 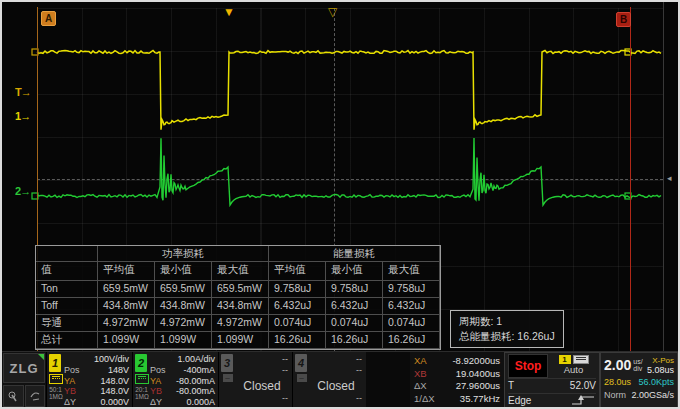 What do you see at coordinates (56, 390) in the screenshot?
I see `ch1-probe-ratio: 50:1` at bounding box center [56, 390].